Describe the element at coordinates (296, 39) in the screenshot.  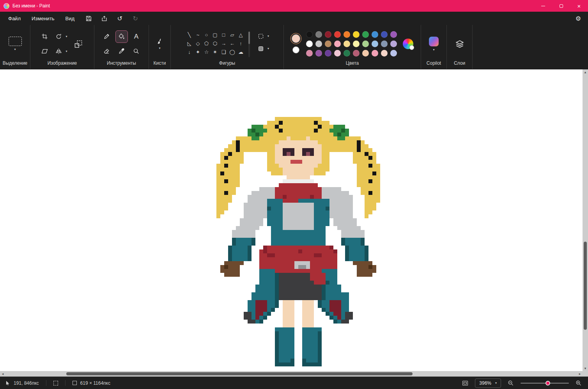
I see `primary-color` at that location.